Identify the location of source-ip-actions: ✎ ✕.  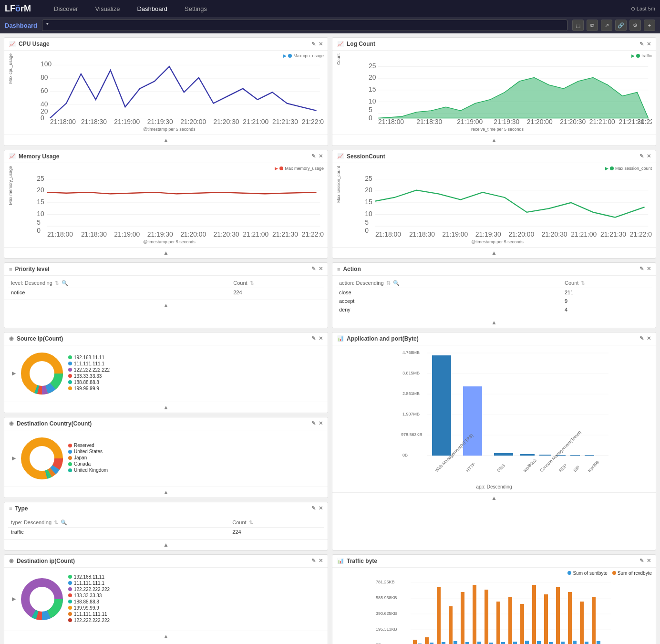
(317, 339).